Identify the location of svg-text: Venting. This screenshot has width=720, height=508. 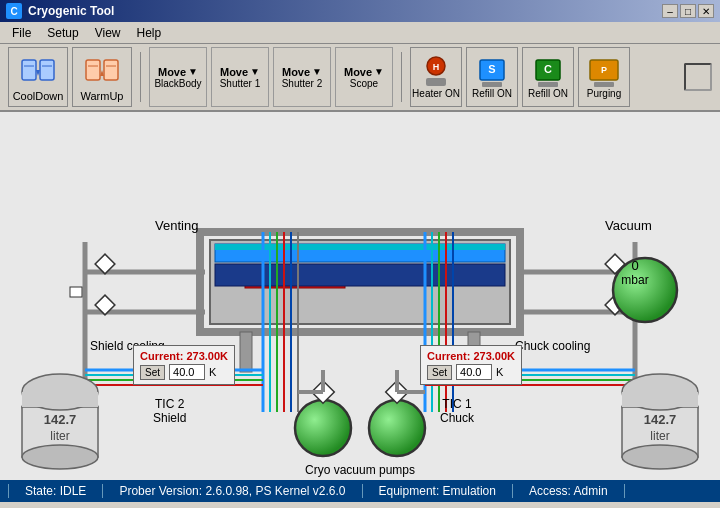
(176, 226).